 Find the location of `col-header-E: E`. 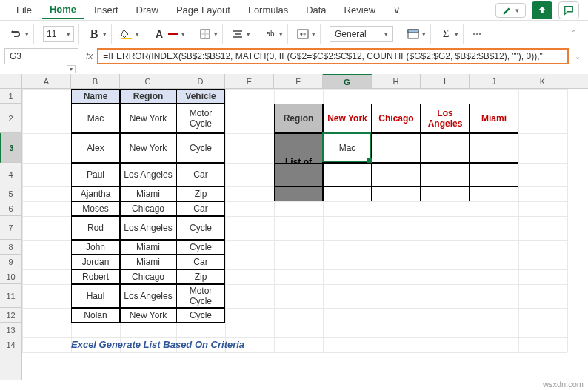

col-header-E: E is located at coordinates (250, 81).